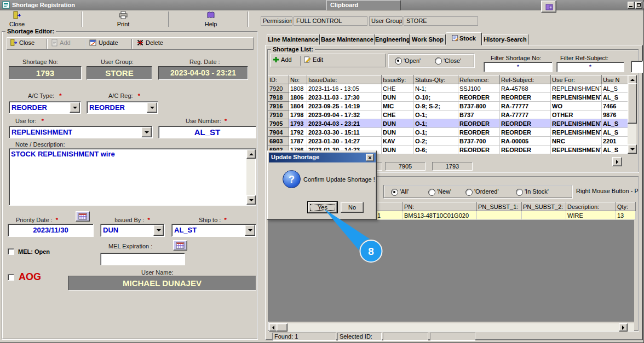 This screenshot has height=343, width=644. What do you see at coordinates (448, 124) in the screenshot?
I see `table-row-selected: 79051793 2023-04-03 - 23:21DUN O-1;REORD…` at bounding box center [448, 124].